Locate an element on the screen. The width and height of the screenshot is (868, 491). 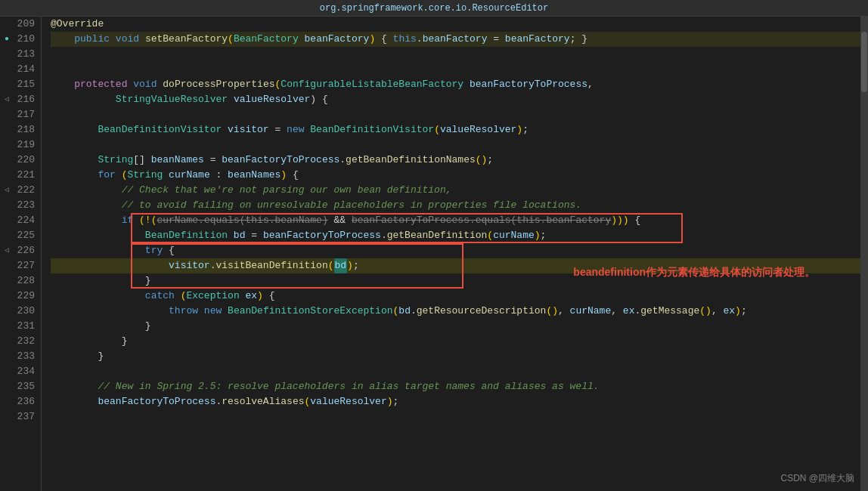
ln-223: 223 is located at coordinates (20, 205).